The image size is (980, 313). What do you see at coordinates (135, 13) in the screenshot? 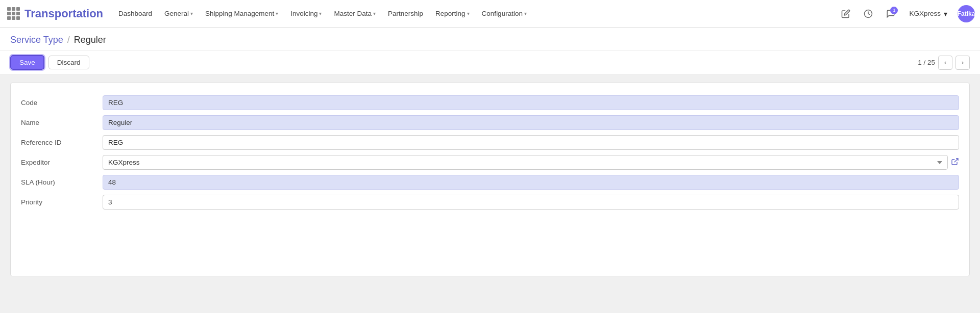
I see `nav-dashboard: Dashboard` at bounding box center [135, 13].